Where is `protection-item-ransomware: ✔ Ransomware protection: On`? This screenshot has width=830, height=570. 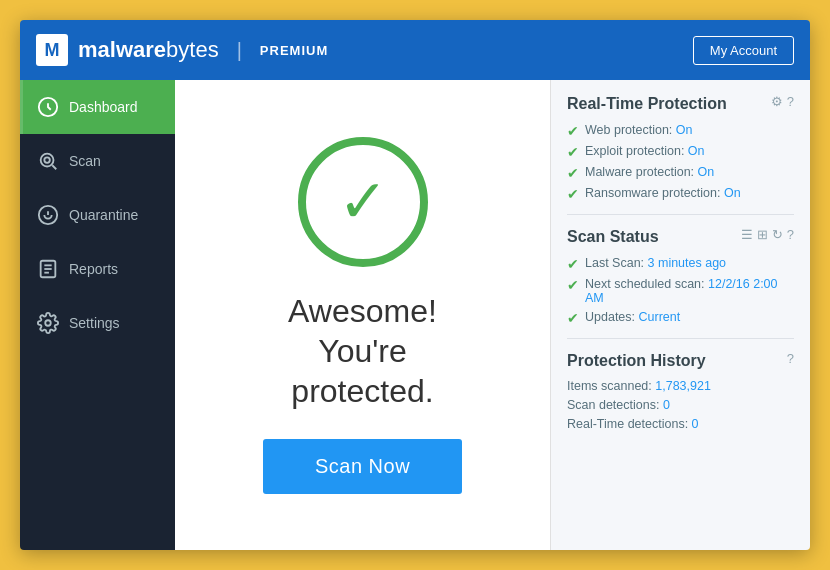
protection-item-ransomware: ✔ Ransomware protection: On is located at coordinates (680, 194).